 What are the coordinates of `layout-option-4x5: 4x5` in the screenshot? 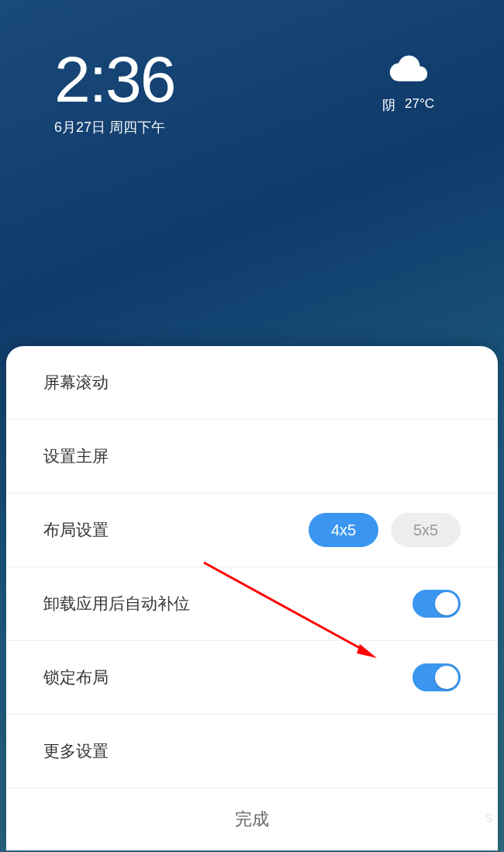 It's located at (343, 530).